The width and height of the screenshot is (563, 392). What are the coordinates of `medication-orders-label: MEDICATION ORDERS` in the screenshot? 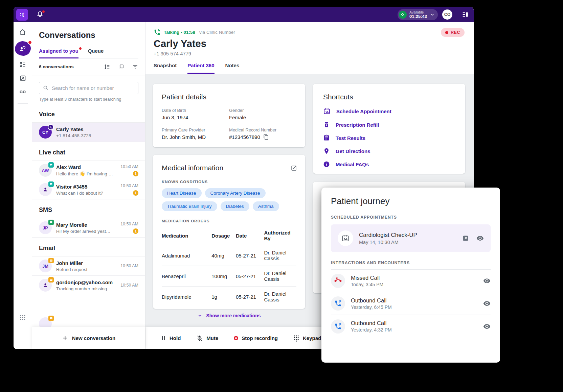 It's located at (229, 221).